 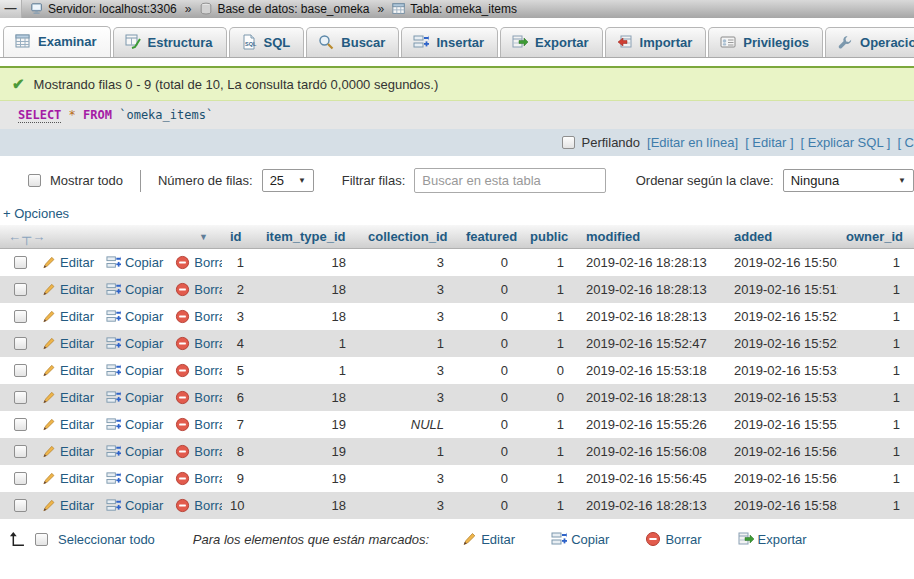 What do you see at coordinates (906, 142) in the screenshot?
I see `create-php-link-cut: [ C` at bounding box center [906, 142].